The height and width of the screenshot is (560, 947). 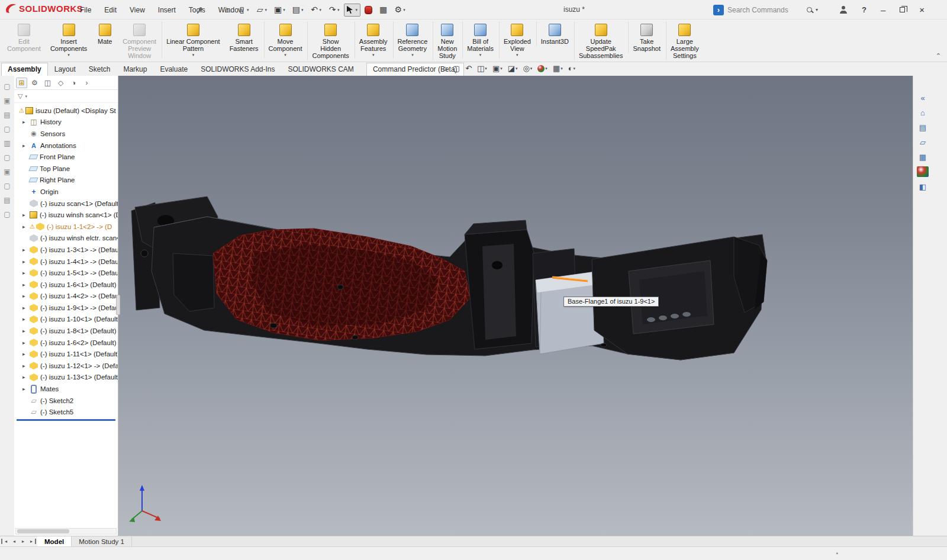 What do you see at coordinates (14, 541) in the screenshot?
I see `prev-tab-icon: ◂` at bounding box center [14, 541].